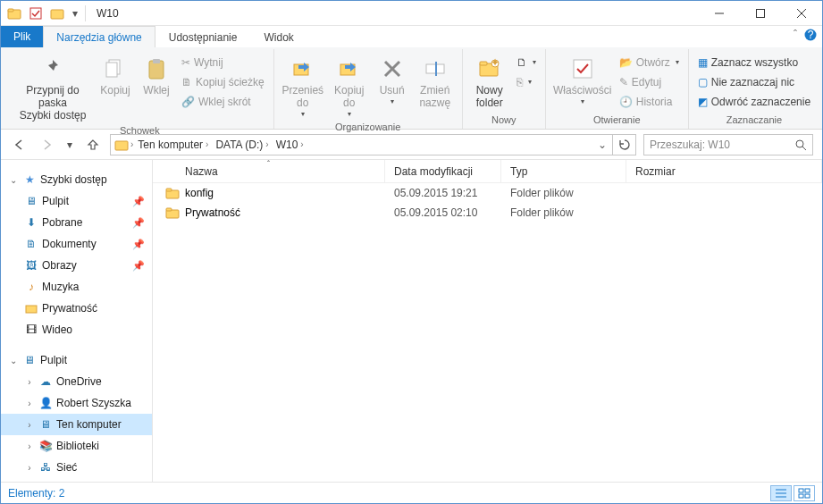 Image resolution: width=823 pixels, height=504 pixels. I want to click on sidebar-item-libraries: ›📚Biblioteki, so click(77, 446).